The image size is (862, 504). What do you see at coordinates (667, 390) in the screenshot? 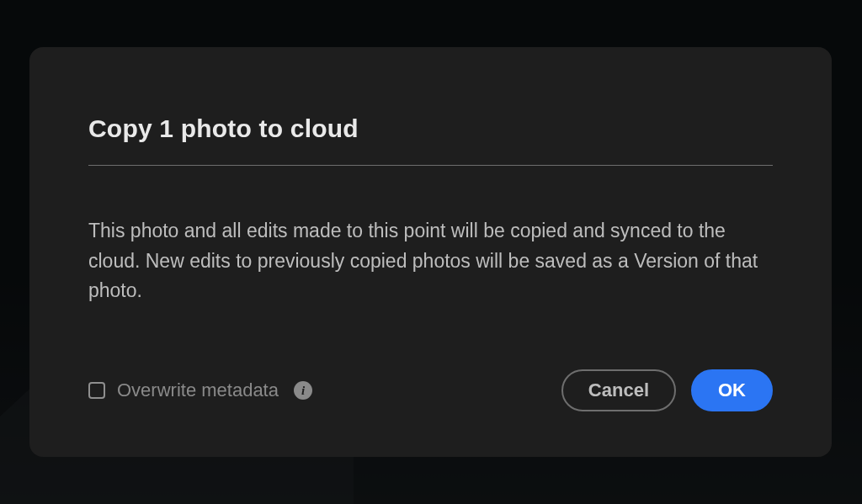
I see `dialog-button-row: Cancel OK` at bounding box center [667, 390].